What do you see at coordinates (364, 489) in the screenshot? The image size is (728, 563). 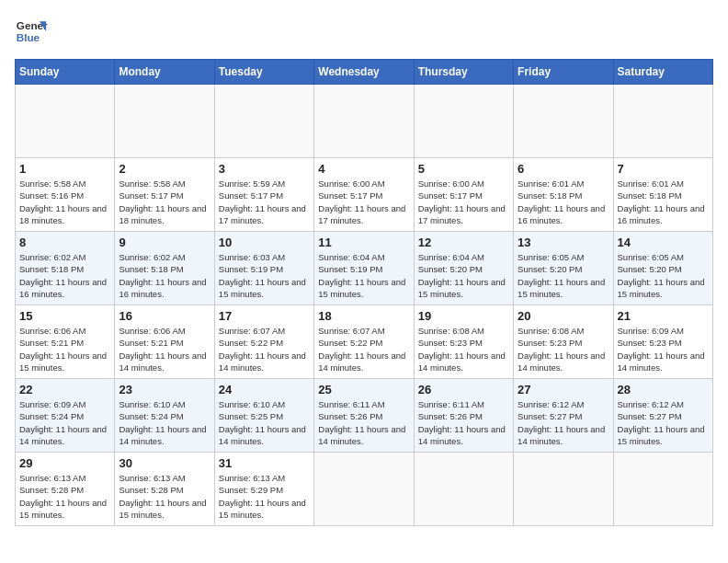 I see `calendar-row: 29 Sunrise: 6:13 AM Sunset: 5:28 PM Dayl…` at bounding box center [364, 489].